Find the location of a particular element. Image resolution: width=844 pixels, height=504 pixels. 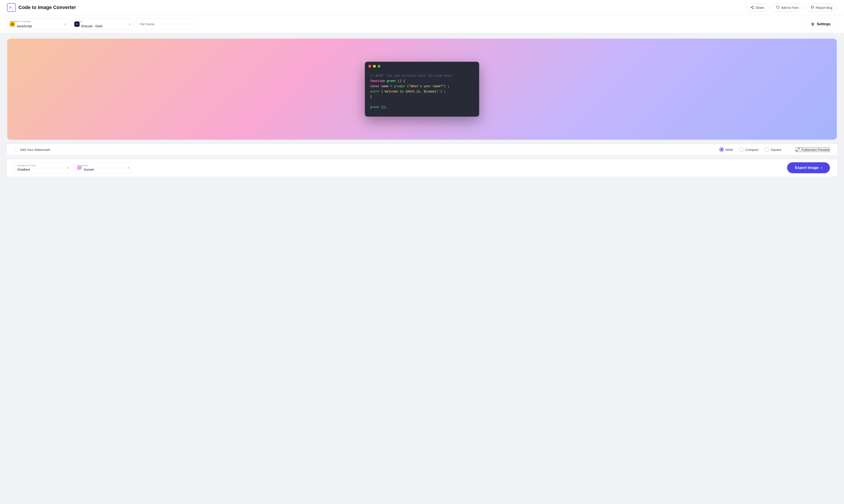

logo-area: >_ Code to Image Converter is located at coordinates (41, 7).